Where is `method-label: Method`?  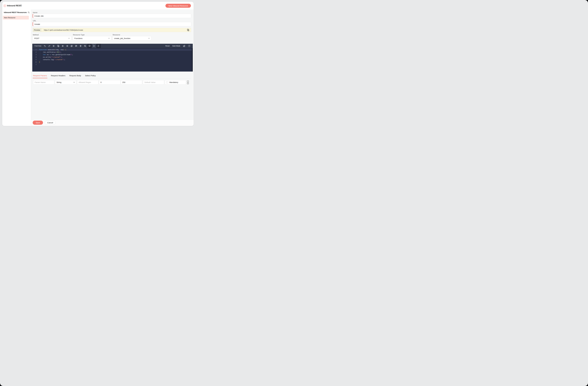
method-label: Method is located at coordinates (36, 35).